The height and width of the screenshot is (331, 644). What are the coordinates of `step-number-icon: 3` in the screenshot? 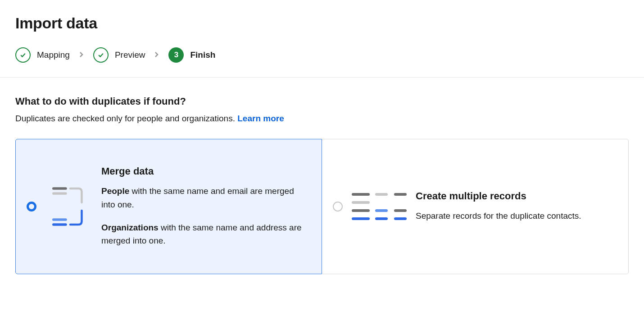 It's located at (176, 55).